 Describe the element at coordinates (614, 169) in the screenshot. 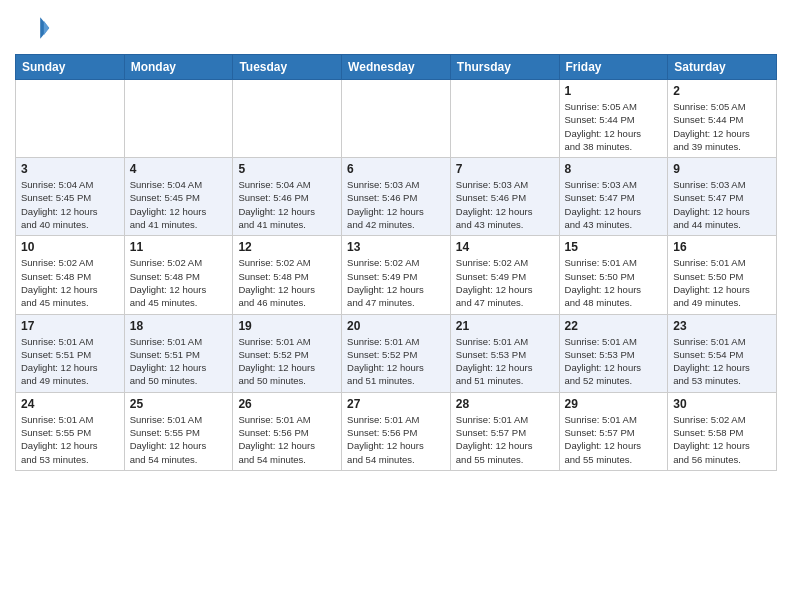

I see `day-number: 8` at that location.